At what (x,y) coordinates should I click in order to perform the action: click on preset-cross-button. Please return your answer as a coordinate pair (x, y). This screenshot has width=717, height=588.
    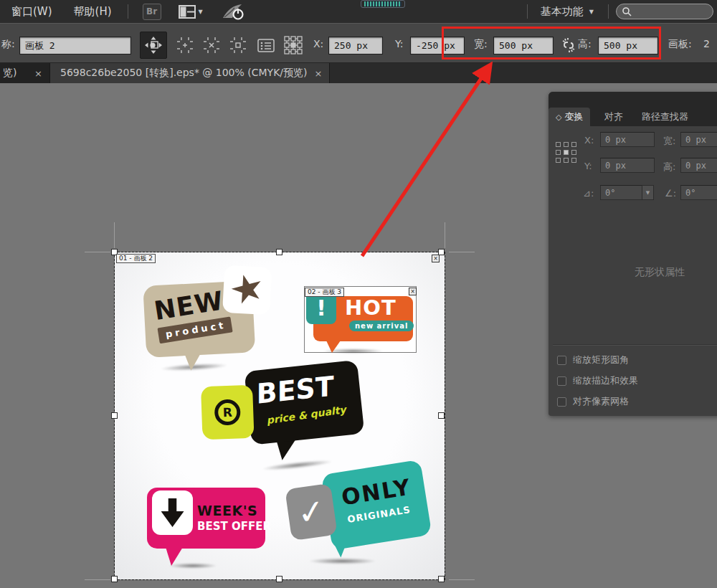
    Looking at the image, I should click on (212, 45).